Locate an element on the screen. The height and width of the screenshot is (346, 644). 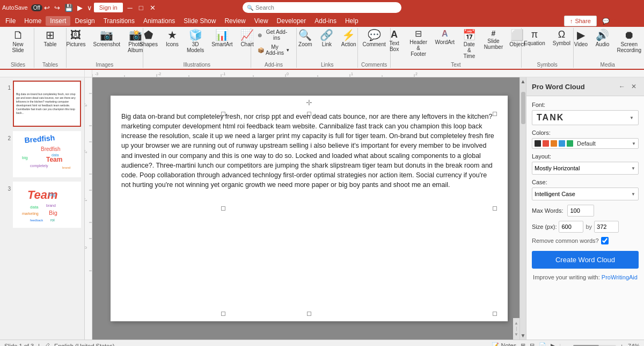
menu-addins: Add-ins is located at coordinates (325, 21).